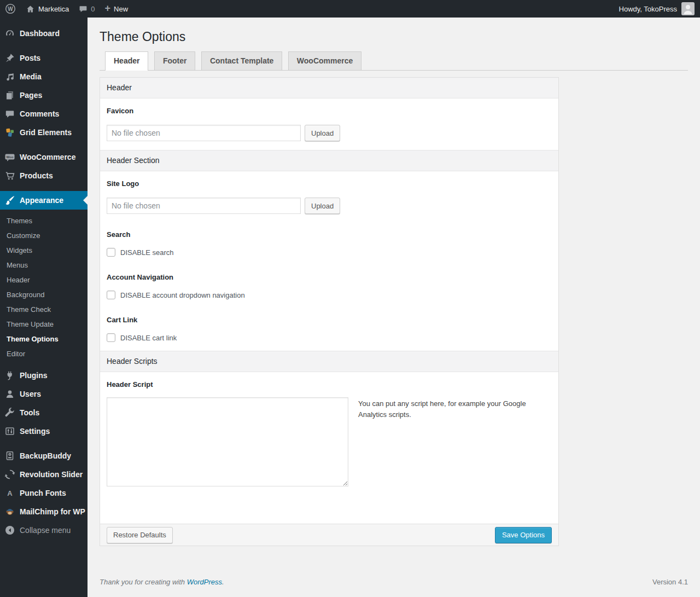  I want to click on sidebar-item-header: Header, so click(44, 280).